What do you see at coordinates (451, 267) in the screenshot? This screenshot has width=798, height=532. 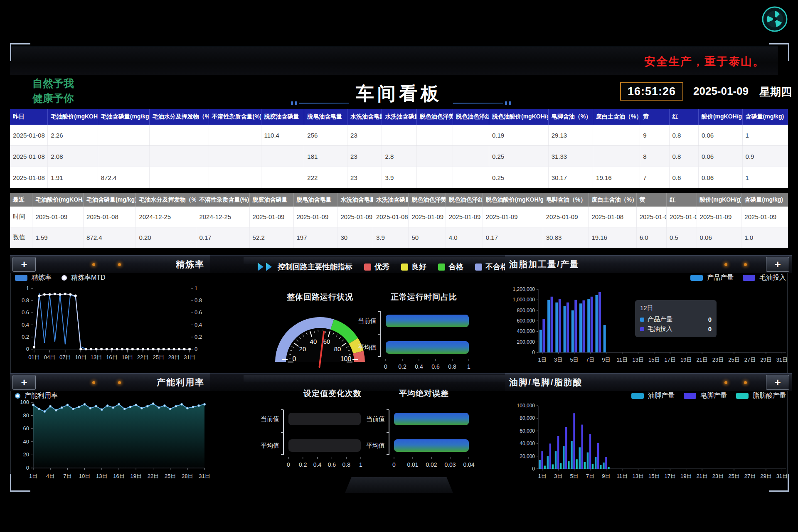 I see `kpi-legend-pass: 合格` at bounding box center [451, 267].